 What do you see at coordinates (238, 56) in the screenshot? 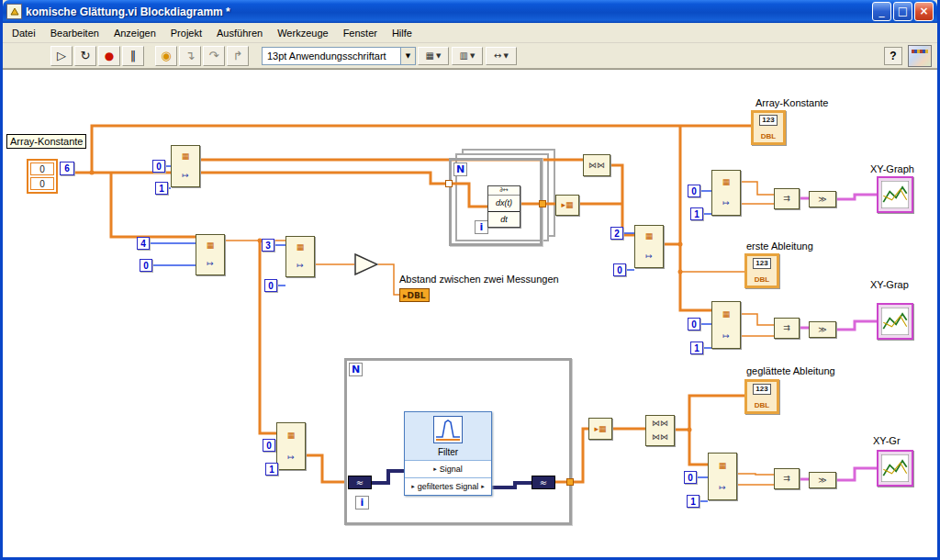
I see `step-out-button: ↱` at bounding box center [238, 56].